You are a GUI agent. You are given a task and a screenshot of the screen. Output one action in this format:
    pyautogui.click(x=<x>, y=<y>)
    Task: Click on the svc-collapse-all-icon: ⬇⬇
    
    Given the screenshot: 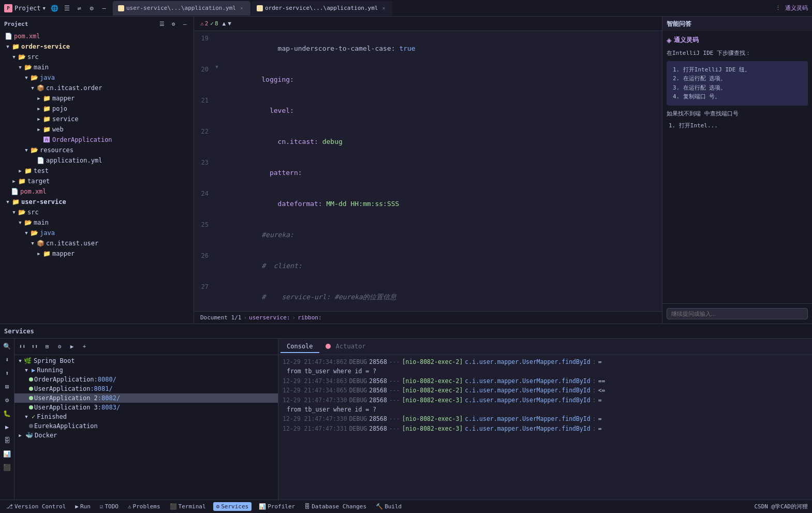 What is the action you would take?
    pyautogui.click(x=22, y=347)
    